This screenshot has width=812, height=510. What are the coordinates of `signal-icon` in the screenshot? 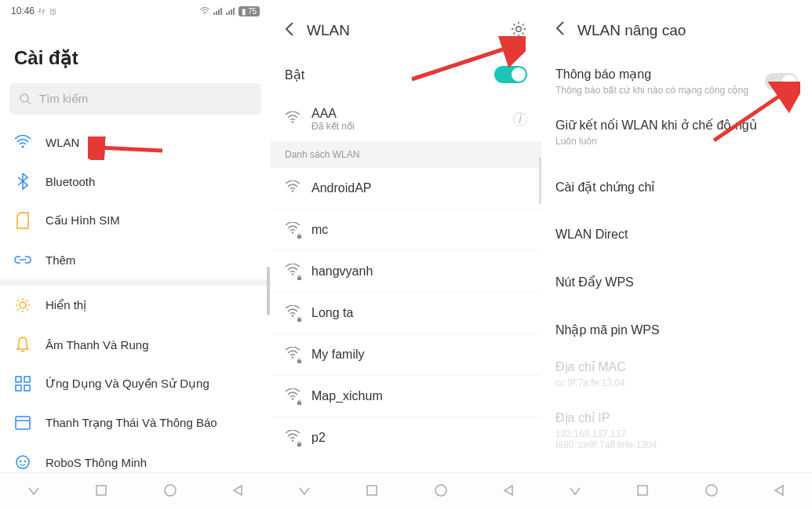 It's located at (218, 11).